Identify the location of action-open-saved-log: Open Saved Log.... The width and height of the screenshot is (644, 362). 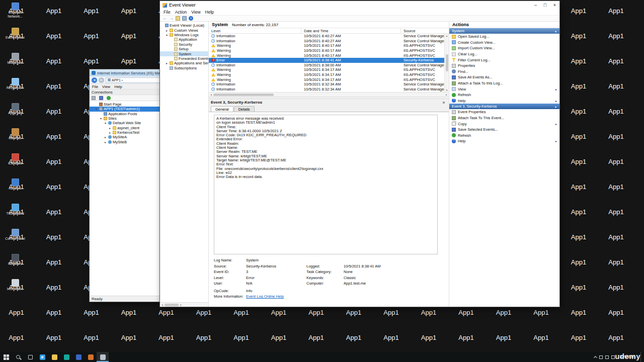
(504, 37).